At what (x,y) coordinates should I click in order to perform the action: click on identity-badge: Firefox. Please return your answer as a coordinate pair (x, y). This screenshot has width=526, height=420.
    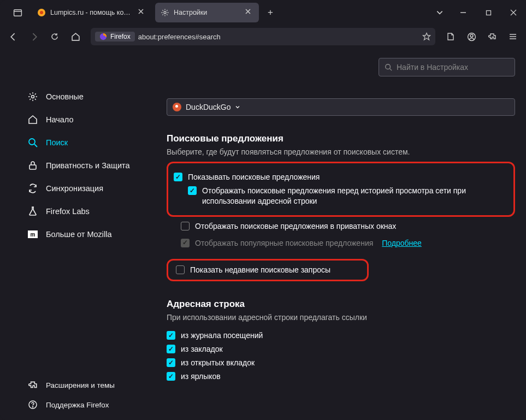
    Looking at the image, I should click on (115, 37).